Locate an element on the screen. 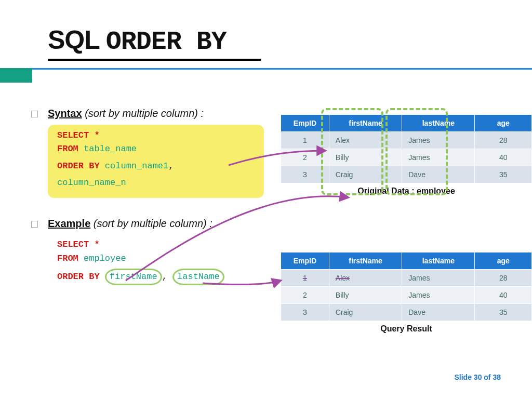 The height and width of the screenshot is (399, 532). syntax-codebox: SELECT * FROM table_name ORDER BY column… is located at coordinates (156, 161).